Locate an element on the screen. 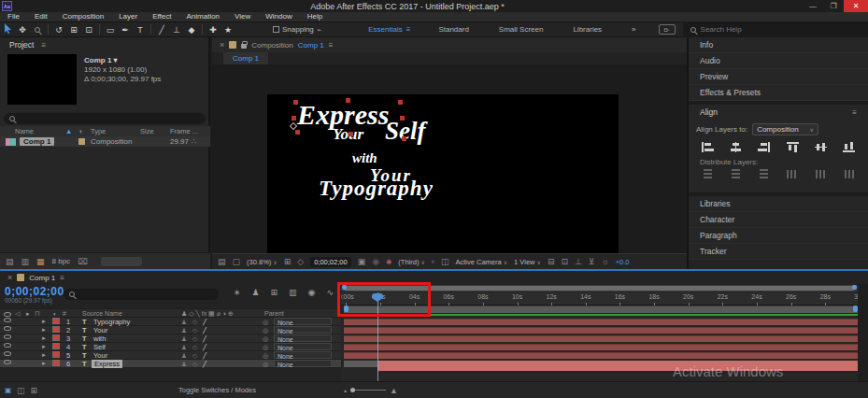  audio-column-icon: ◁ is located at coordinates (17, 314).